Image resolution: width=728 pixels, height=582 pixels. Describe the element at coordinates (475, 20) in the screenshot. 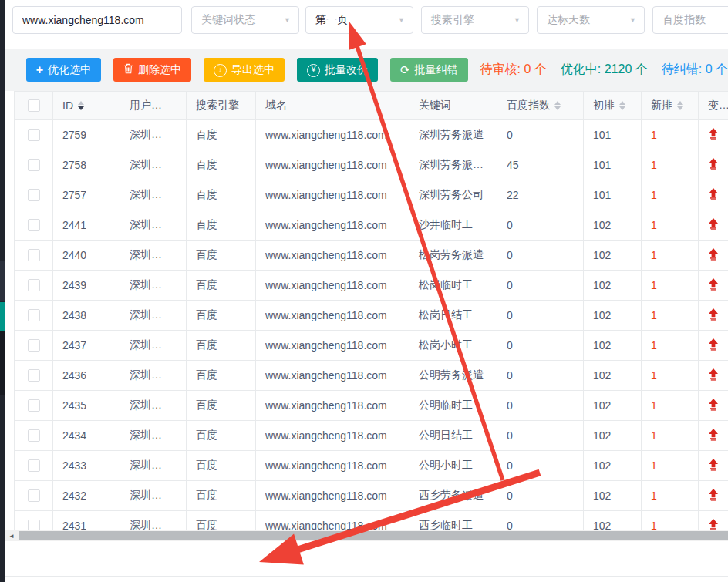

I see `filter-select-3: 搜素引擎▼` at that location.